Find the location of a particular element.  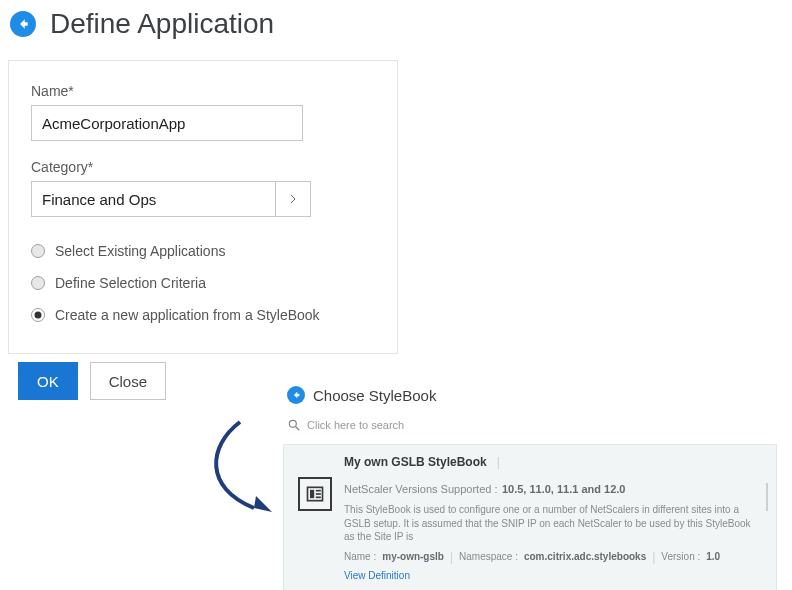

search-icon is located at coordinates (294, 425).